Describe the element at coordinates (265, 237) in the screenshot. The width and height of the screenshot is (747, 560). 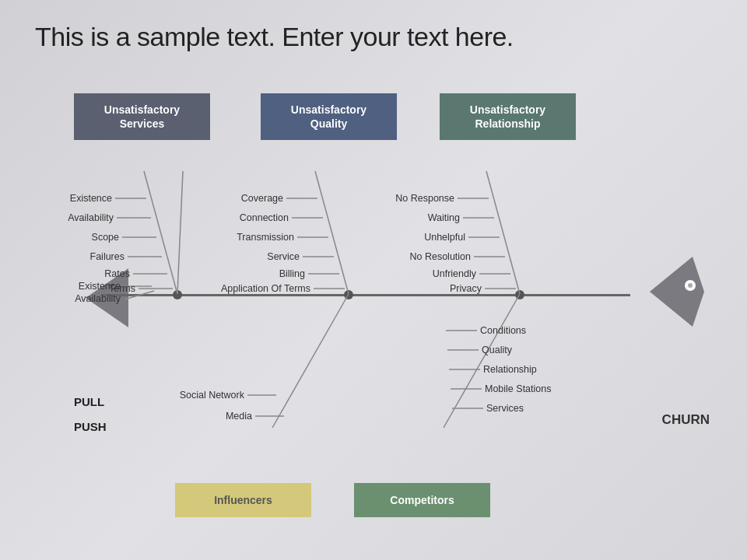
I see `svg-text: Transmission` at that location.